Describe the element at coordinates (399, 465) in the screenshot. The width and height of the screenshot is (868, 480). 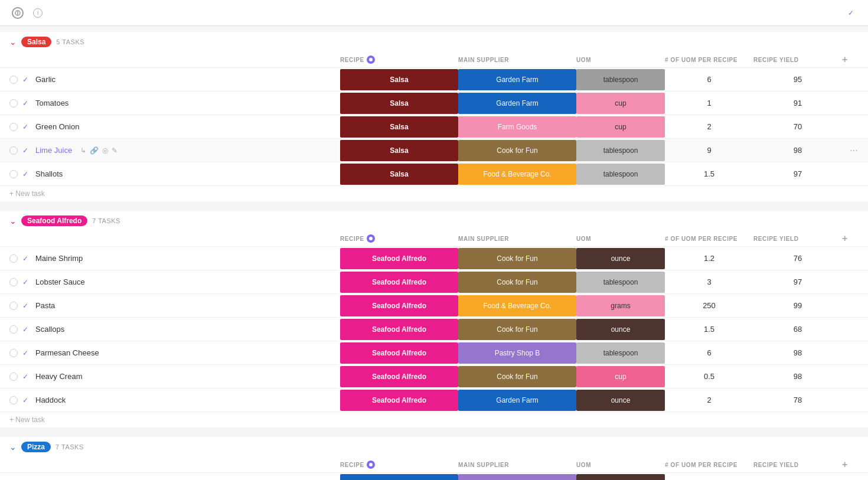
I see `col-recipe: RECIPE` at that location.